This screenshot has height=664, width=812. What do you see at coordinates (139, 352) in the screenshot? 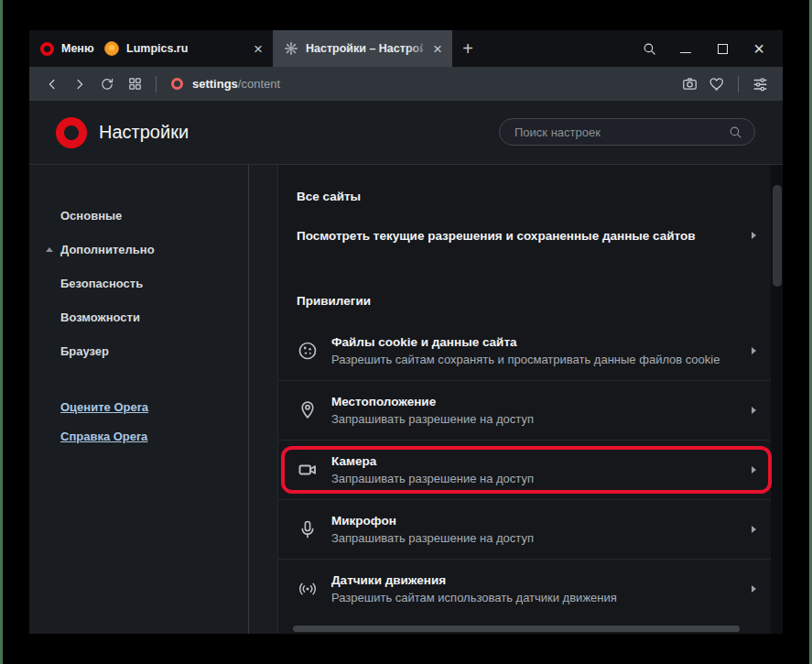
I see `sidebar-item-brauzer: Браузер` at bounding box center [139, 352].